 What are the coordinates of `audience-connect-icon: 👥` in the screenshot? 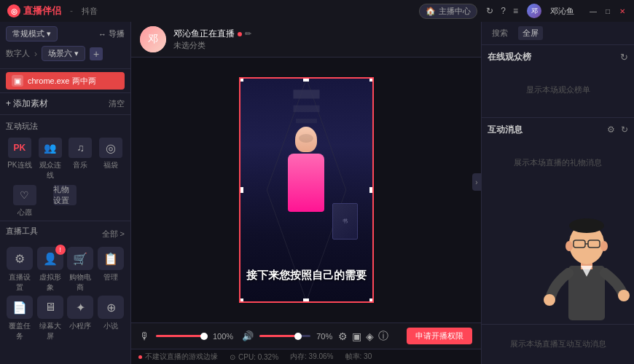 It's located at (50, 148).